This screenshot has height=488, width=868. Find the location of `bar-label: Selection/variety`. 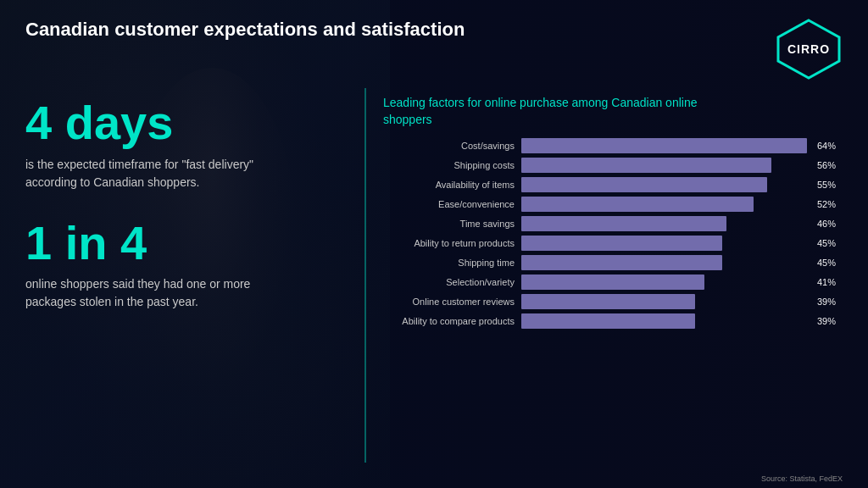

bar-label: Selection/variety is located at coordinates (449, 282).